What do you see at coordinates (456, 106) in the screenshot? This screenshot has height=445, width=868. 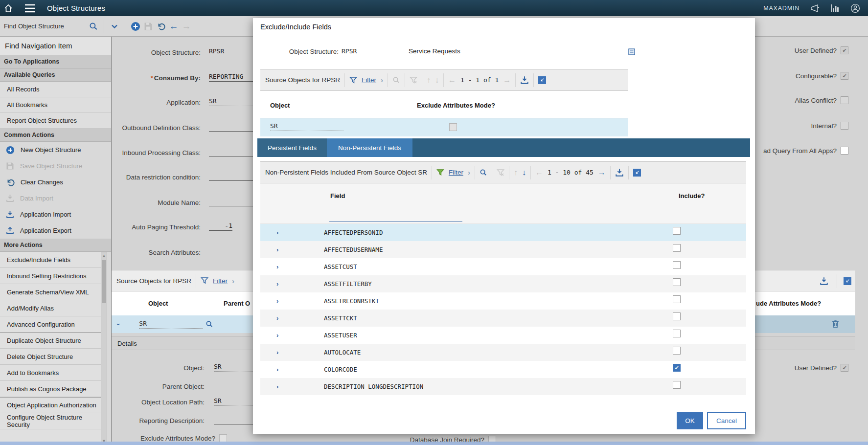 I see `column-header-exclude-attributes: Exclude Attributes Mode?` at bounding box center [456, 106].